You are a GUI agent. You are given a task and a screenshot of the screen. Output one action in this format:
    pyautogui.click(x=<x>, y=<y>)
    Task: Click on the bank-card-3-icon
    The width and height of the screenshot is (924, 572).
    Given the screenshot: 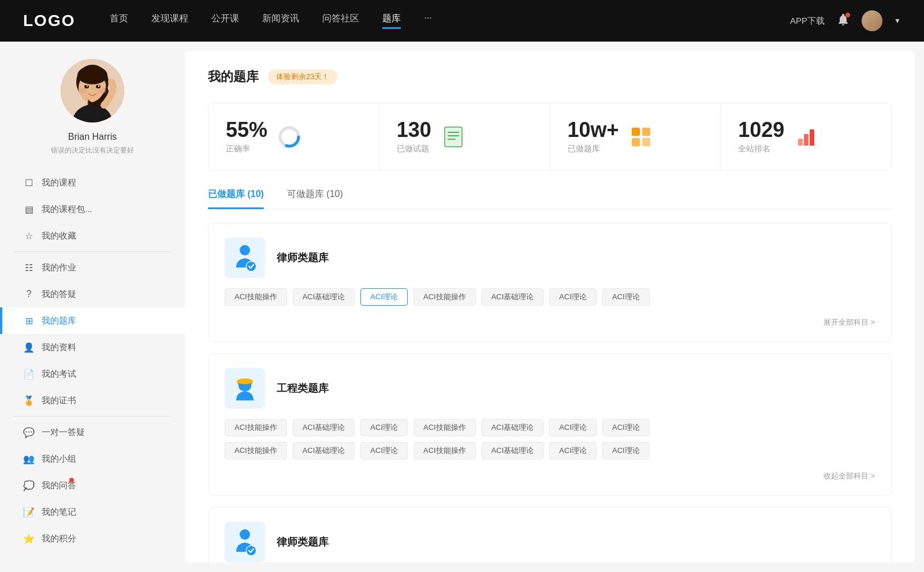 What is the action you would take?
    pyautogui.click(x=245, y=542)
    